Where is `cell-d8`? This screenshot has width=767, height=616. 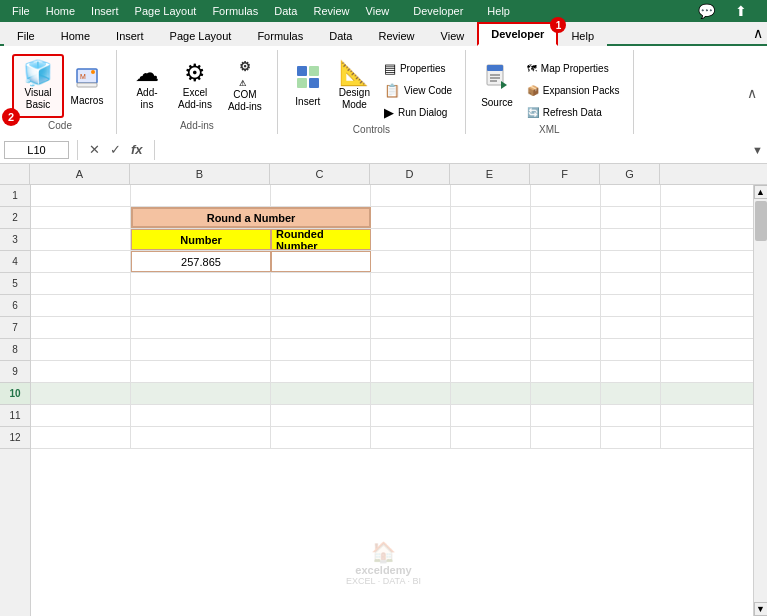
cell-d8 is located at coordinates (411, 350).